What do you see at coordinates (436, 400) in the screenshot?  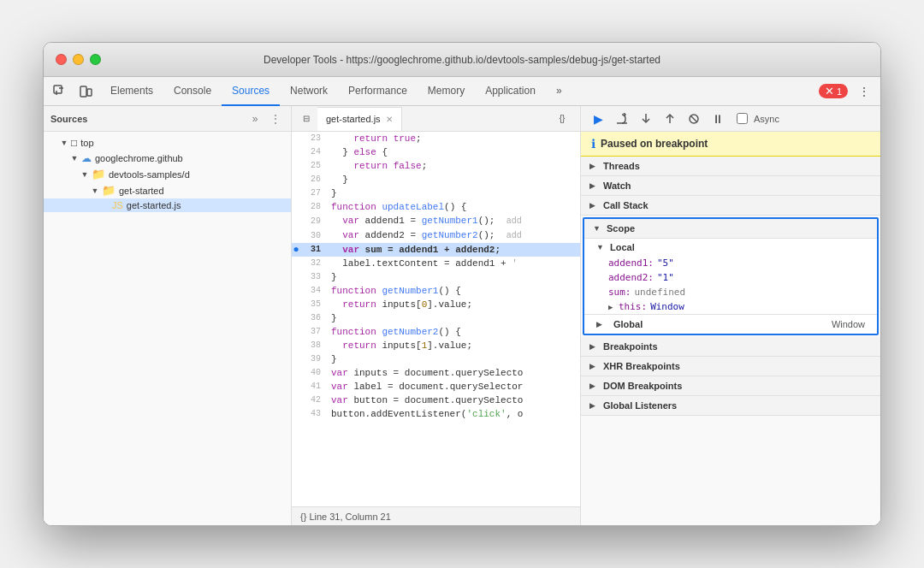 I see `code-line-42: 42 var button = document.querySelecto` at bounding box center [436, 400].